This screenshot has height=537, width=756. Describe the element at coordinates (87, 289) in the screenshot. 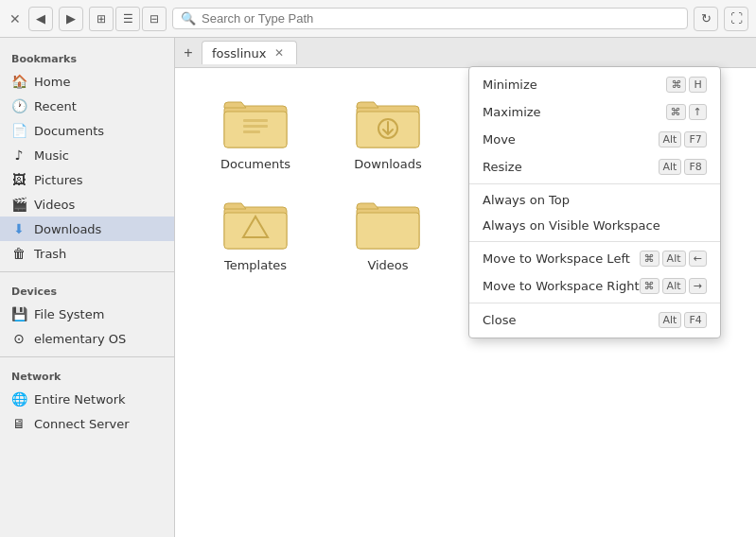

I see `devices-section-title: Devices` at that location.